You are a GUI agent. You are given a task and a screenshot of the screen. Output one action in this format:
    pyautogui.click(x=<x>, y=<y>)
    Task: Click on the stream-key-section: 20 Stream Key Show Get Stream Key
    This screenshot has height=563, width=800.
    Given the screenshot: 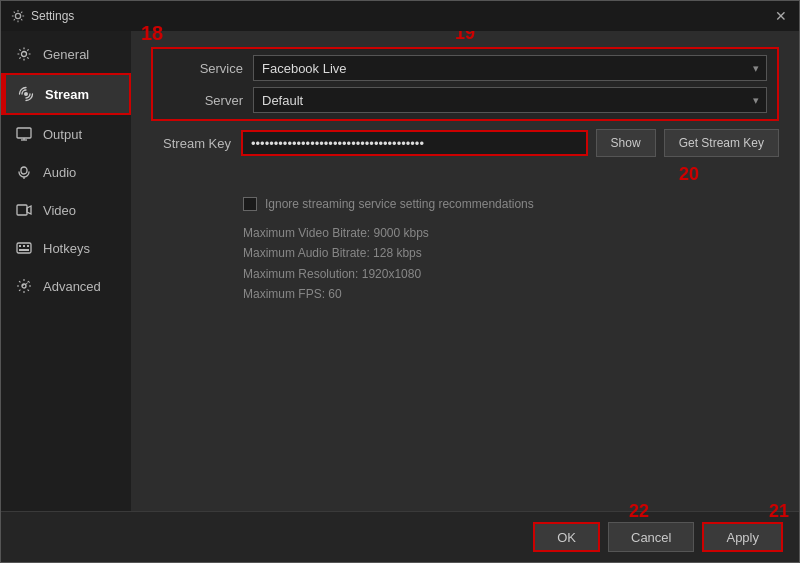 What is the action you would take?
    pyautogui.click(x=465, y=143)
    